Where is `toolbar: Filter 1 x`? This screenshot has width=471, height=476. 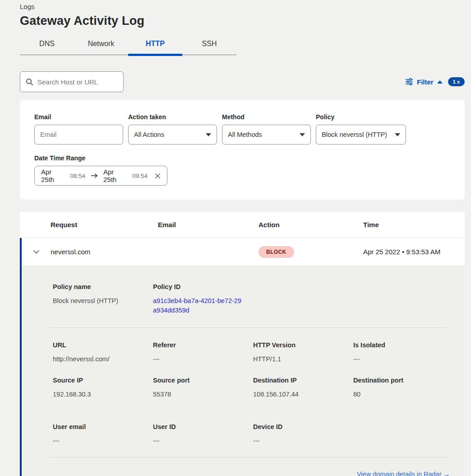 toolbar: Filter 1 x is located at coordinates (242, 82).